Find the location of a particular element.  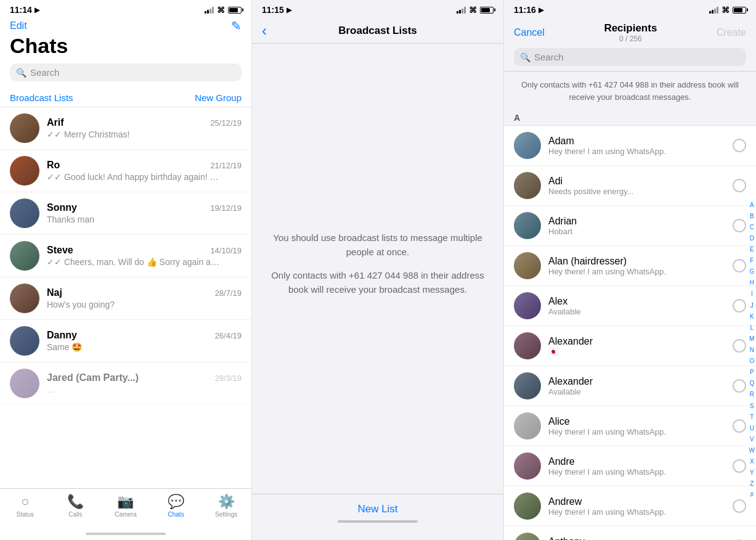

alpha-letter: L is located at coordinates (752, 328).